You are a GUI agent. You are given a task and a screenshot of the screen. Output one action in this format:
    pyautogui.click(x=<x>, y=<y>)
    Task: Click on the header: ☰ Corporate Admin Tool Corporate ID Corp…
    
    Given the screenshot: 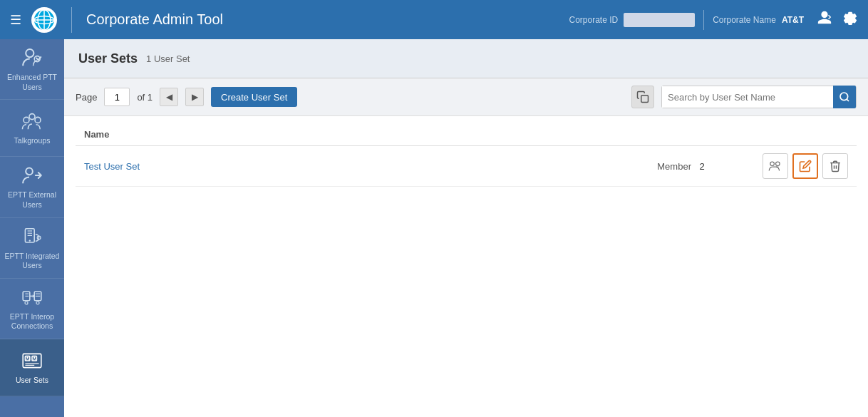 What is the action you would take?
    pyautogui.click(x=434, y=20)
    